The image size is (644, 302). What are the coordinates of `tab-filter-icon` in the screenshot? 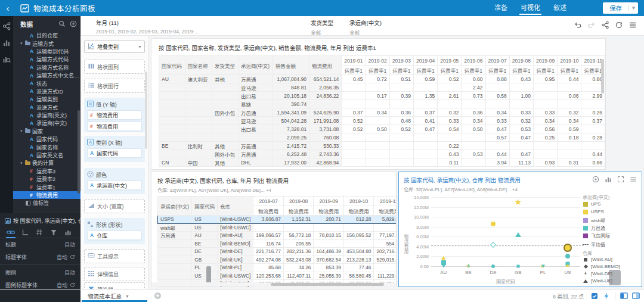 It's located at (54, 232).